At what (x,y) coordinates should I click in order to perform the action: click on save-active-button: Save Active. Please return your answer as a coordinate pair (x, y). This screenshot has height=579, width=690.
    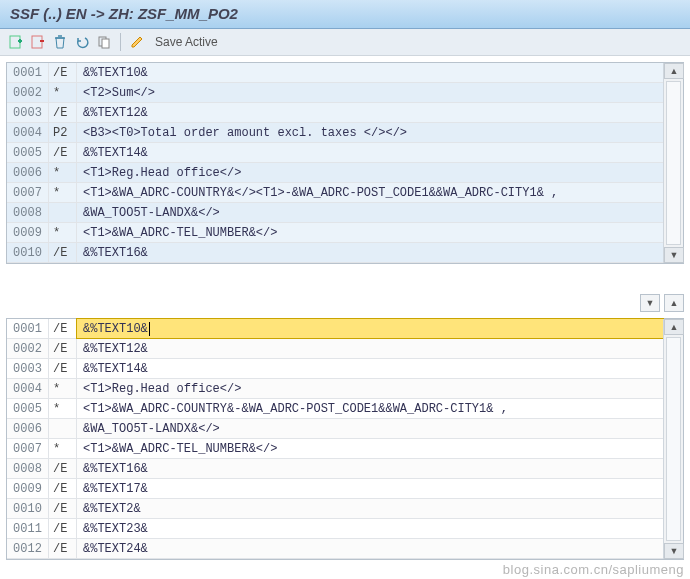
    Looking at the image, I should click on (186, 42).